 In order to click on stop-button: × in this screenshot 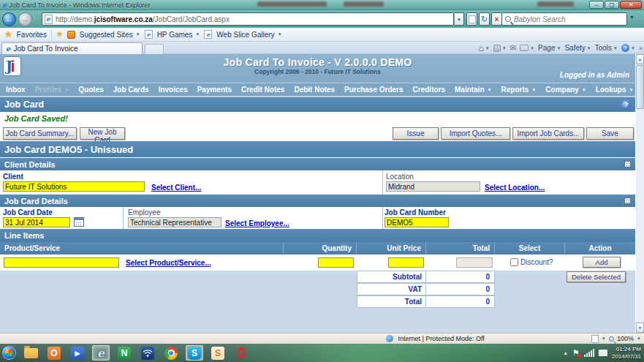, I will do `click(497, 19)`.